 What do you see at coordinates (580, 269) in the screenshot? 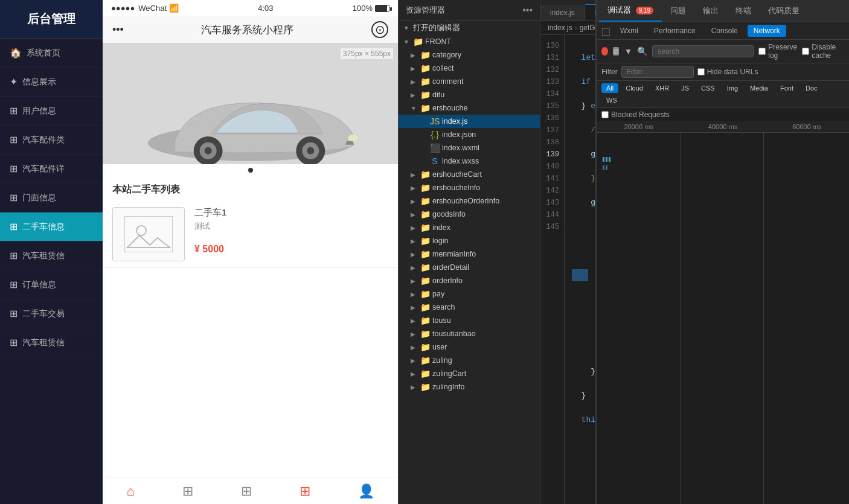
I see `code-content: let goodsInfoGoodsList = re if (!goodsIn…` at bounding box center [580, 269].